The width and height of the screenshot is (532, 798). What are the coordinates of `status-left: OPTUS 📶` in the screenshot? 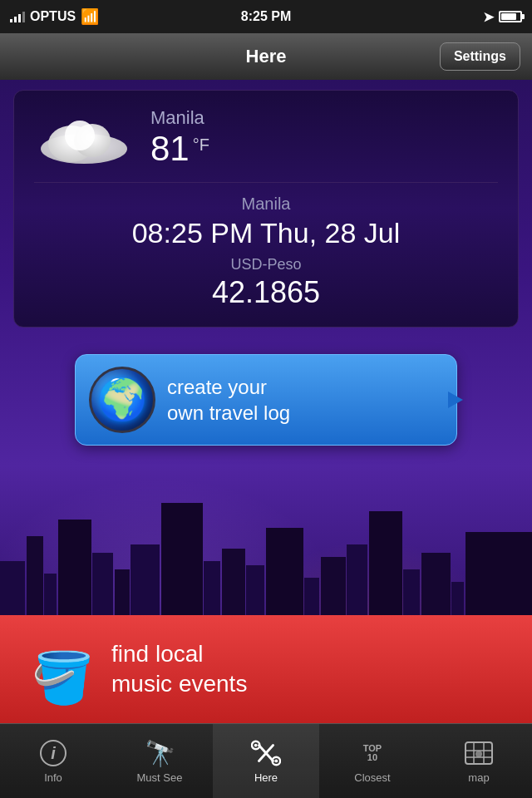 It's located at (55, 17).